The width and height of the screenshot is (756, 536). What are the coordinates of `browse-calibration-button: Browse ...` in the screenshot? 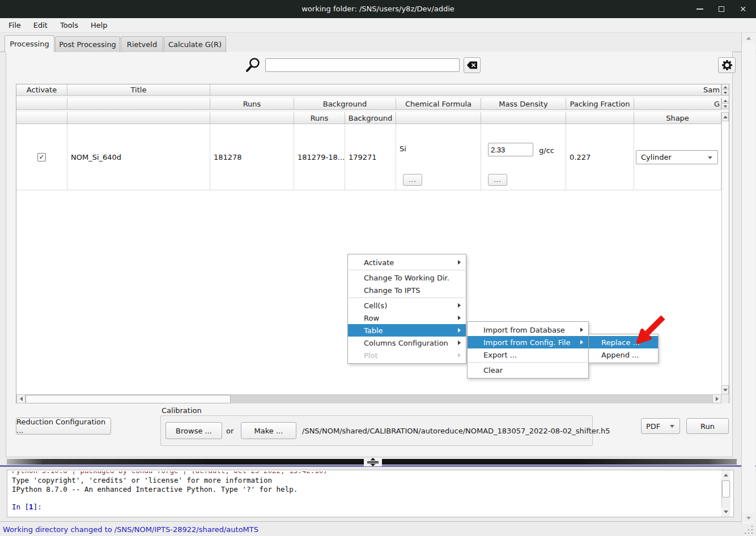 It's located at (194, 431).